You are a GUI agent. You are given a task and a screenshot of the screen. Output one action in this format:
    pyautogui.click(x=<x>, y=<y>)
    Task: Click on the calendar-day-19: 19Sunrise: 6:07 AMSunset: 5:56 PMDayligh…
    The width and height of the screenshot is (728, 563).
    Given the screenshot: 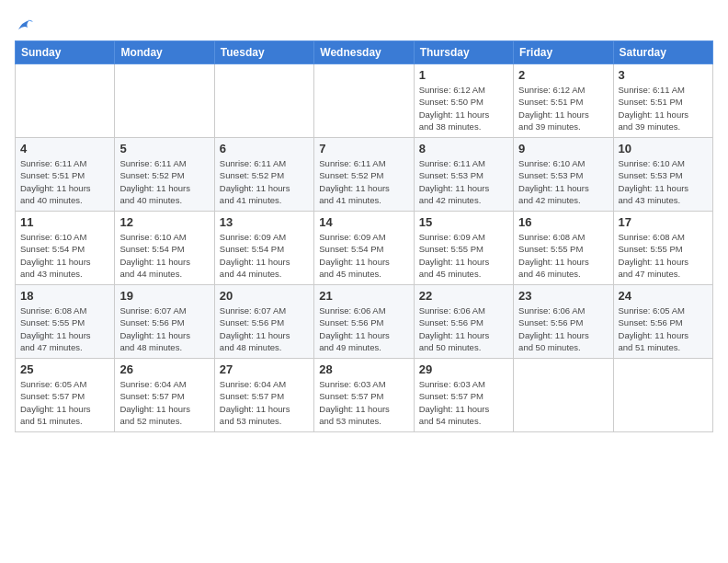 What is the action you would take?
    pyautogui.click(x=165, y=322)
    